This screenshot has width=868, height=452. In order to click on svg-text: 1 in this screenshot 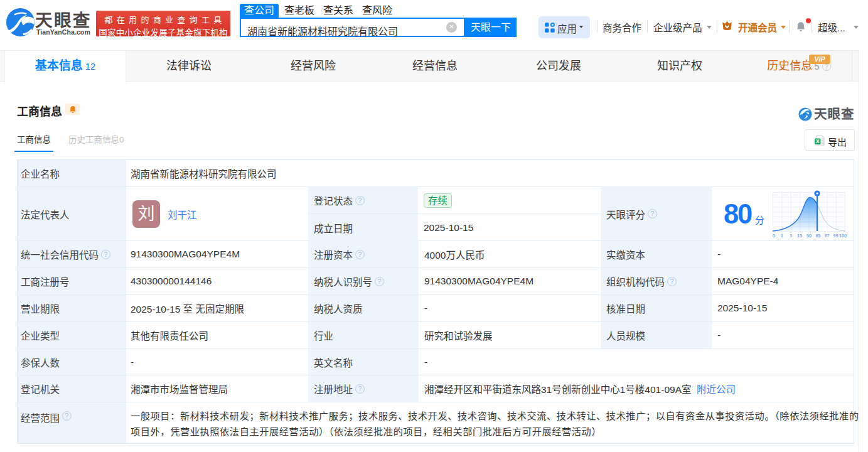, I will do `click(782, 236)`.